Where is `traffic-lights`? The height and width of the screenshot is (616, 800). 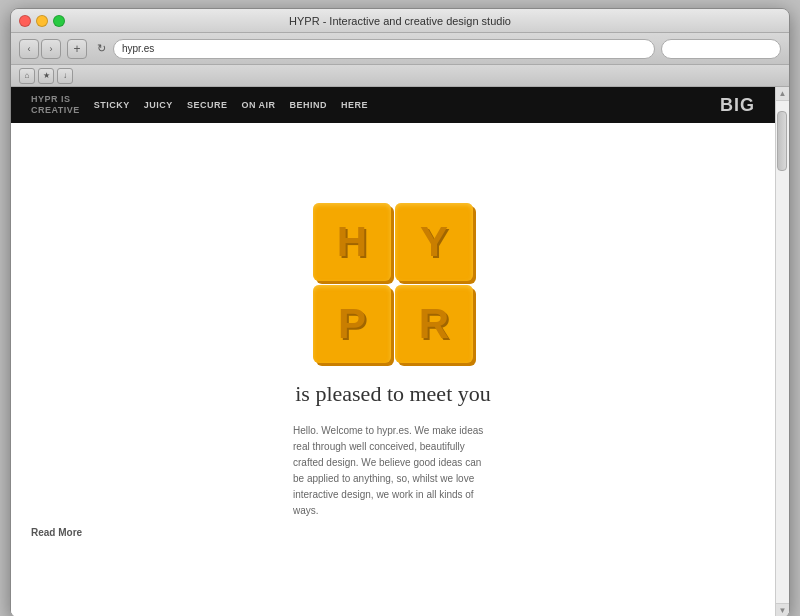 traffic-lights is located at coordinates (42, 21).